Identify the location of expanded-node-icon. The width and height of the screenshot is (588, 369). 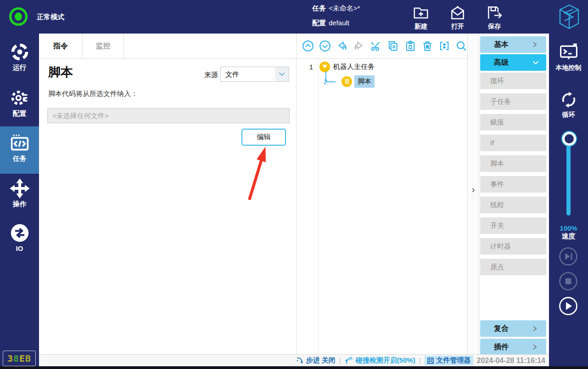
(325, 67).